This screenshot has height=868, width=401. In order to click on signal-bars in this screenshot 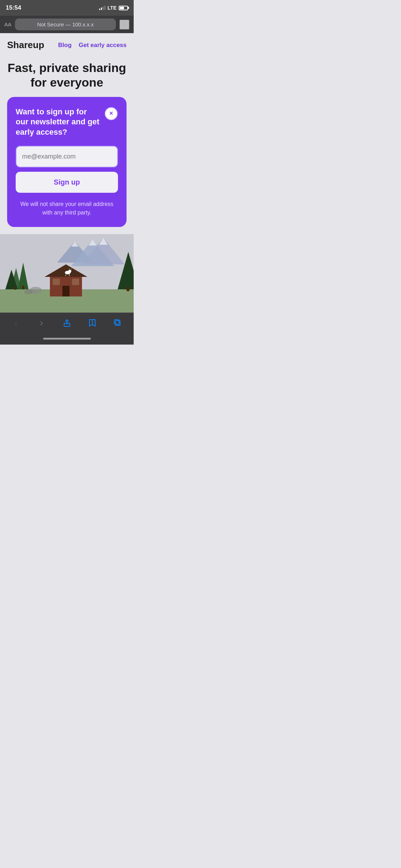, I will do `click(102, 8)`.